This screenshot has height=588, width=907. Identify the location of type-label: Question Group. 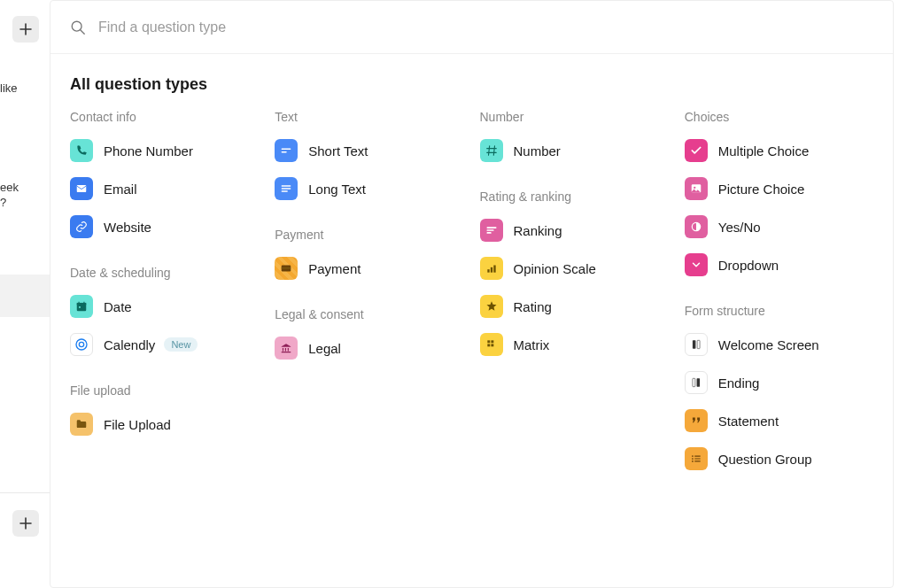
(765, 459).